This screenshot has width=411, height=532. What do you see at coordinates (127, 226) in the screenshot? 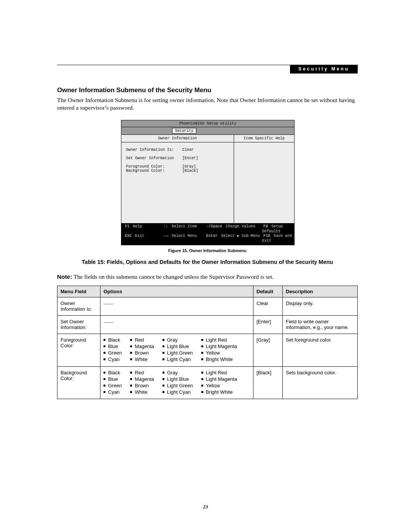
I see `key-f1: F1` at bounding box center [127, 226].